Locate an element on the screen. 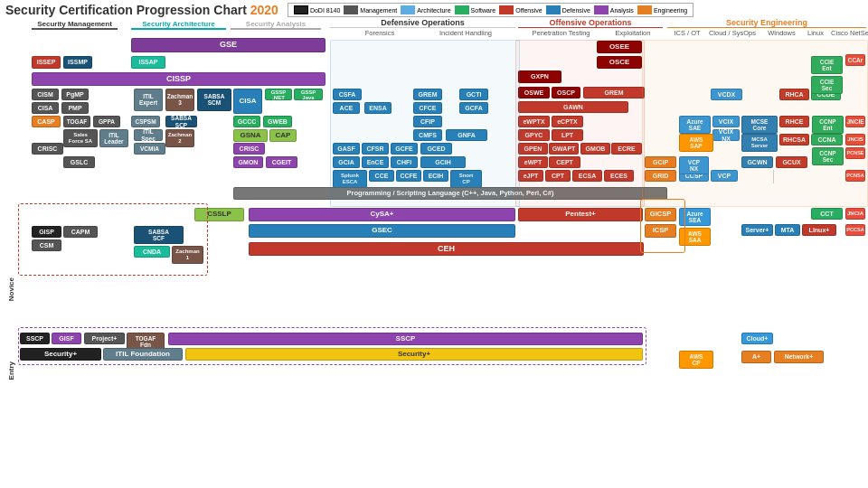  header-sec-arch: Security Architecture is located at coordinates (179, 25).